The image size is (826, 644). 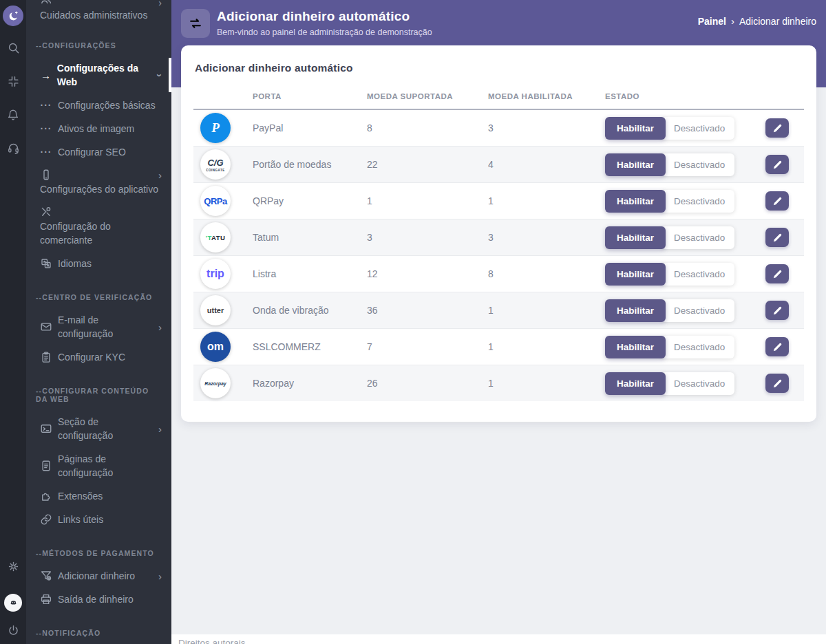 I want to click on sidebar-item-admin-care: › Cuidados administrativos, so click(x=99, y=12).